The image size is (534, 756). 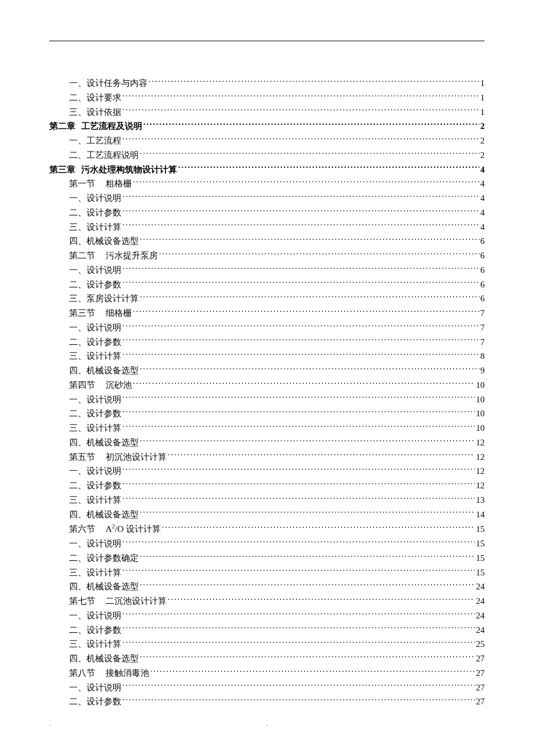 I want to click on toc-entry-text: 二、设计要求, so click(x=95, y=98).